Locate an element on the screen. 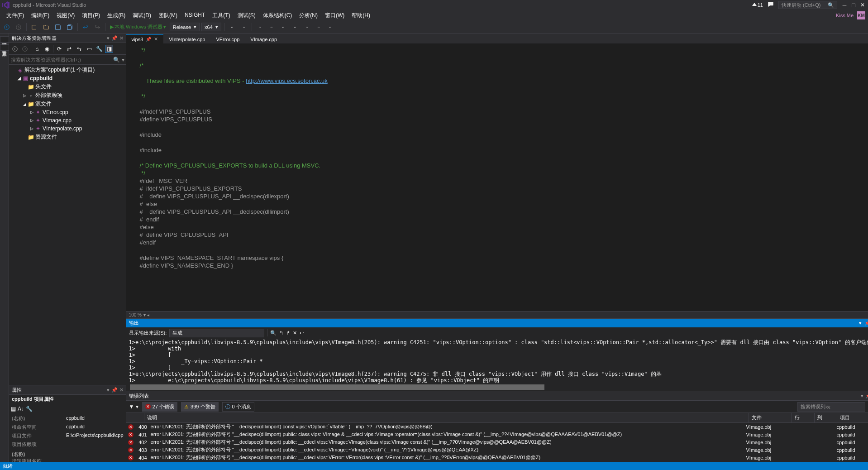 This screenshot has width=868, height=470. solution-search-input is located at coordinates (62, 60).